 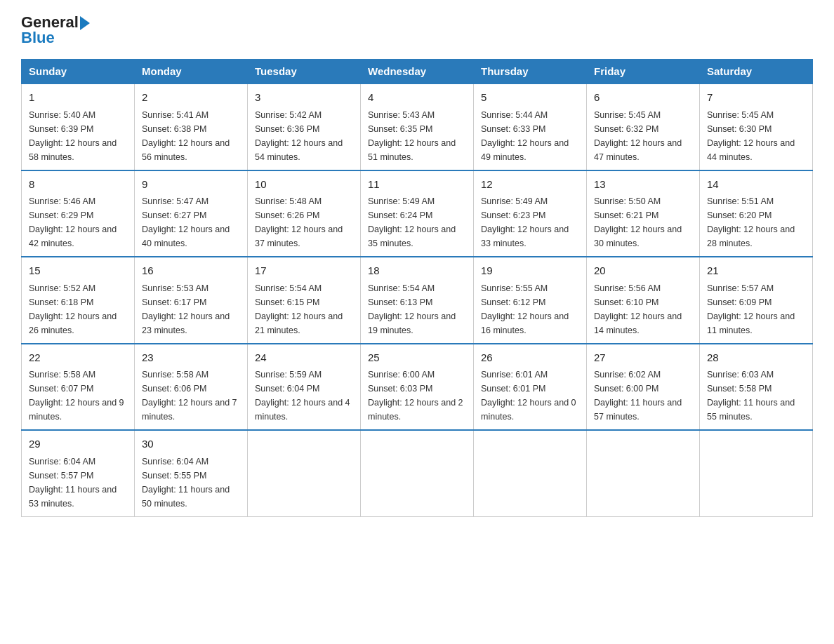 I want to click on day-number: 7, so click(x=756, y=98).